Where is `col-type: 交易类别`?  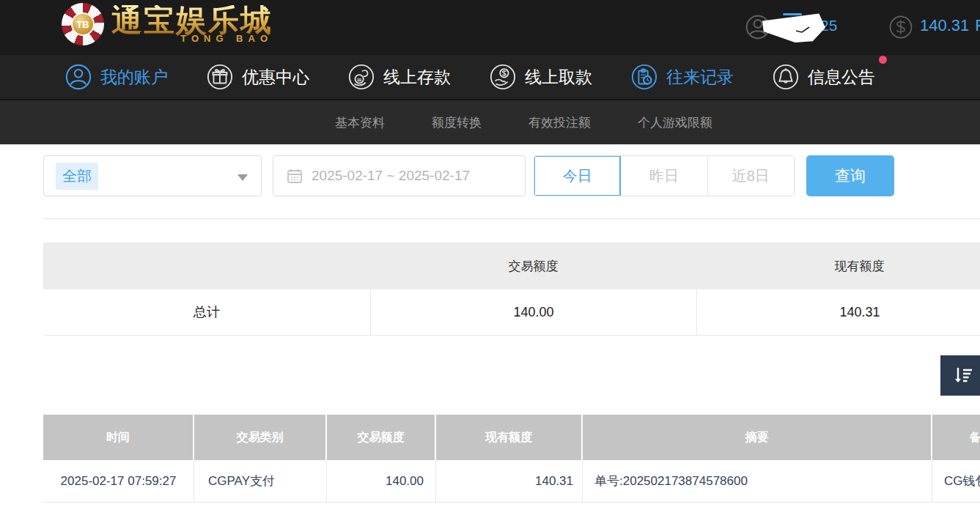 col-type: 交易类别 is located at coordinates (261, 437).